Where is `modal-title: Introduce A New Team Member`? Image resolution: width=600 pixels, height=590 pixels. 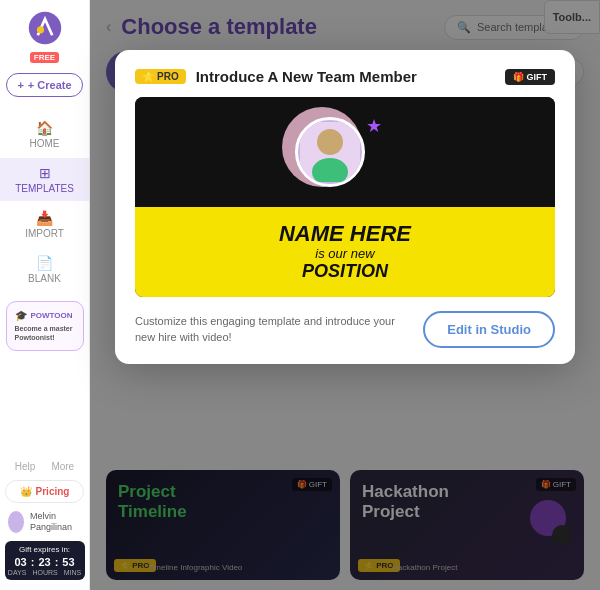
modal-title: Introduce A New Team Member is located at coordinates (346, 76).